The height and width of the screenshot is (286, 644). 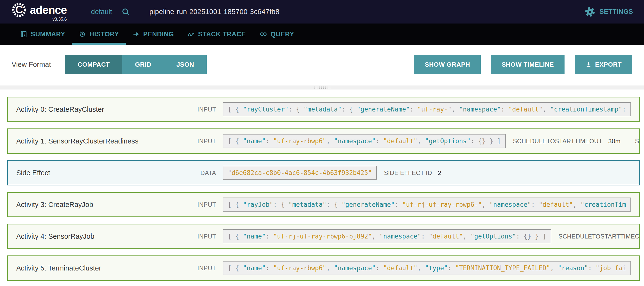 I want to click on cadence-logo: C adence v3.35.6, so click(x=39, y=12).